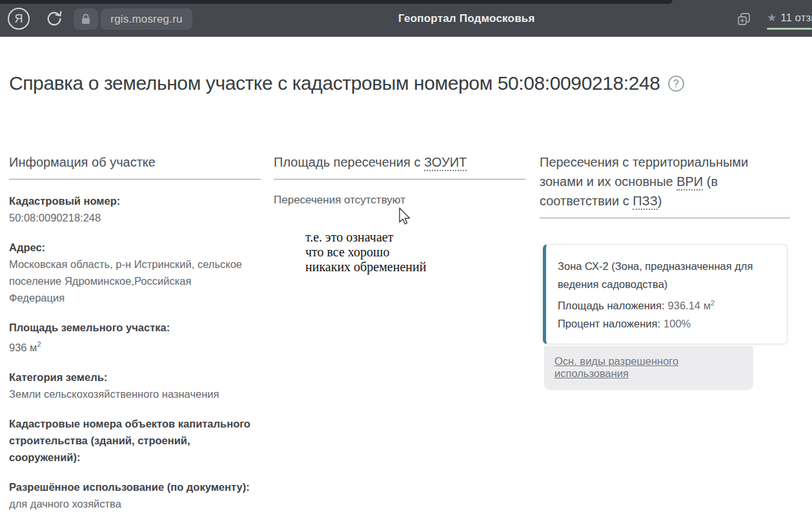 The height and width of the screenshot is (516, 812). Describe the element at coordinates (713, 302) in the screenshot. I see `zone-area-superscript: 2` at that location.